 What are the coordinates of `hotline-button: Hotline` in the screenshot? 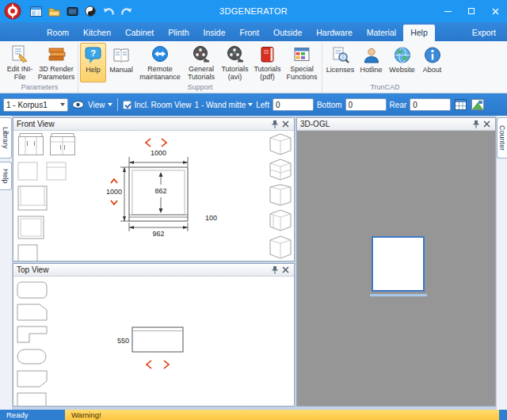 It's located at (371, 63).